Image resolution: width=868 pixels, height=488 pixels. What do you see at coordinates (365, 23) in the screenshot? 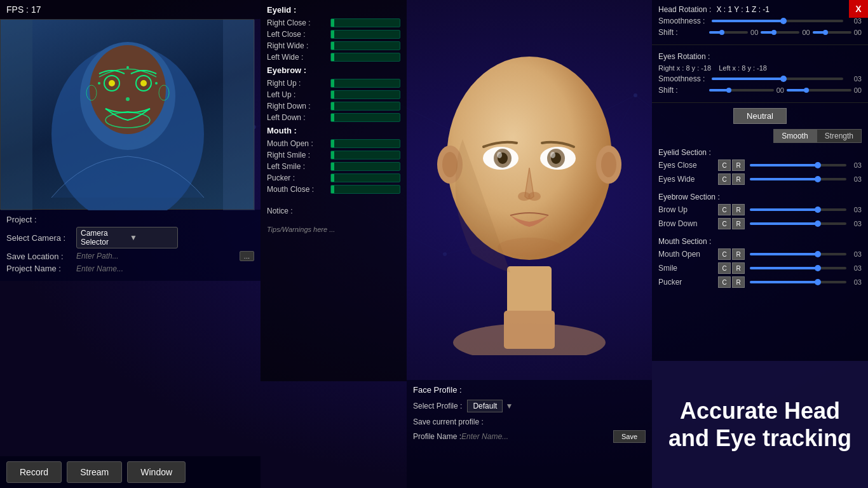
I see `right-close-bar` at bounding box center [365, 23].